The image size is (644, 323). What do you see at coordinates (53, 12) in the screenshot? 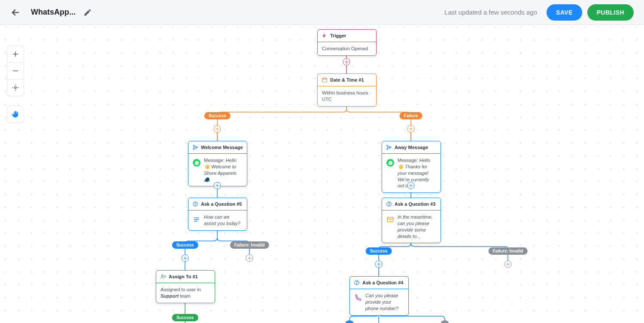
I see `workflow-title: WhatsApp...` at bounding box center [53, 12].